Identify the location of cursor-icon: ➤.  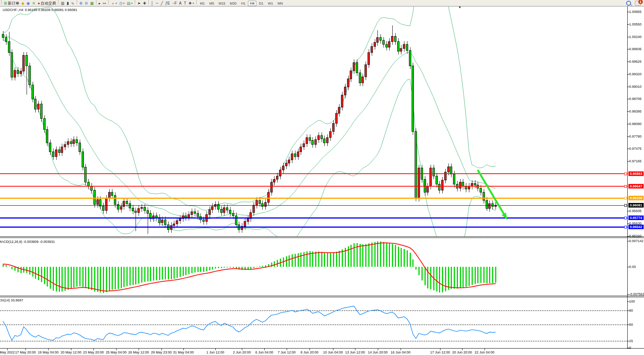
(139, 3).